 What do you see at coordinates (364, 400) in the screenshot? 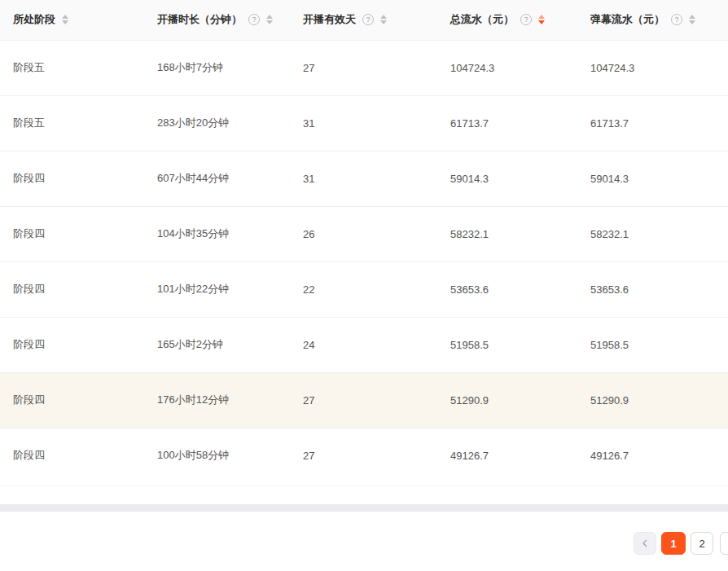
I see `table-row-hovered: 阶段四 176小时12分钟 27 51290.9 51290.9` at bounding box center [364, 400].